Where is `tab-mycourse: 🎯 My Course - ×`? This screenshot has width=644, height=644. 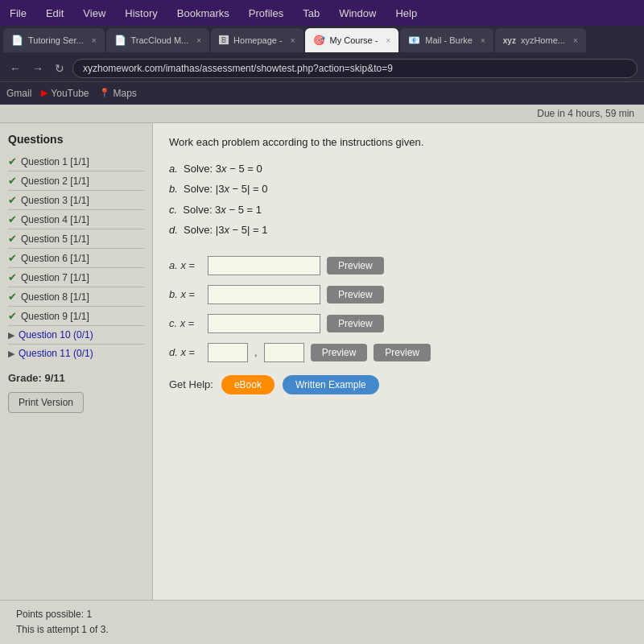
tab-mycourse: 🎯 My Course - × is located at coordinates (353, 40).